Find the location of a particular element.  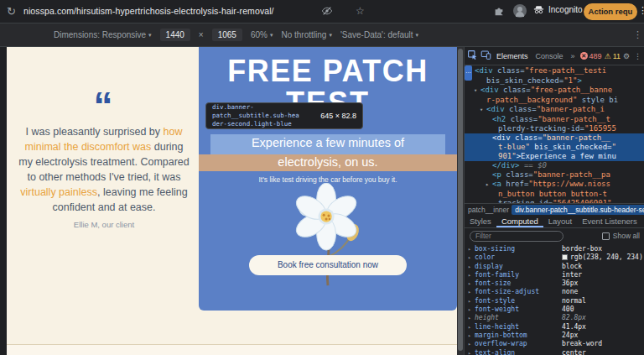

dom-tree-row: ▸<a href="https://www.nioss is located at coordinates (554, 185).